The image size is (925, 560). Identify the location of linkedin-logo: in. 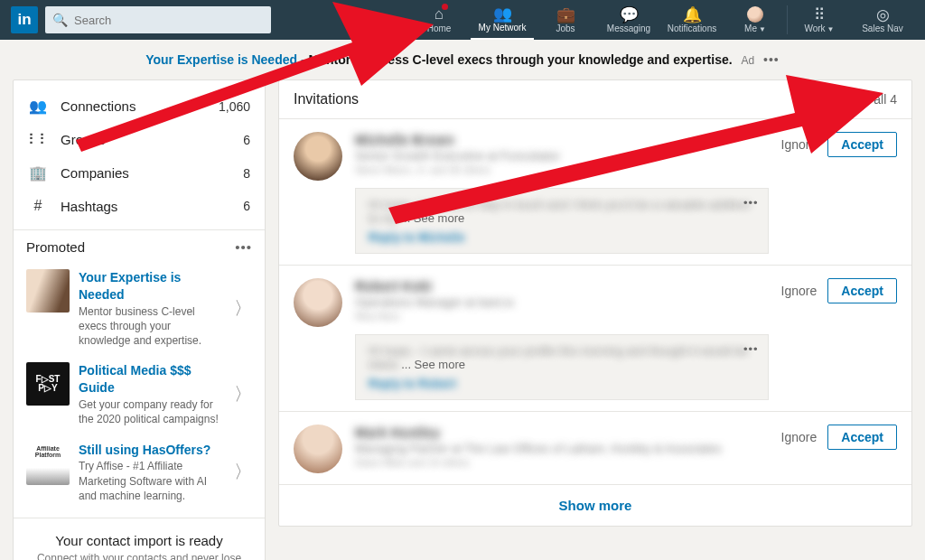
(24, 20).